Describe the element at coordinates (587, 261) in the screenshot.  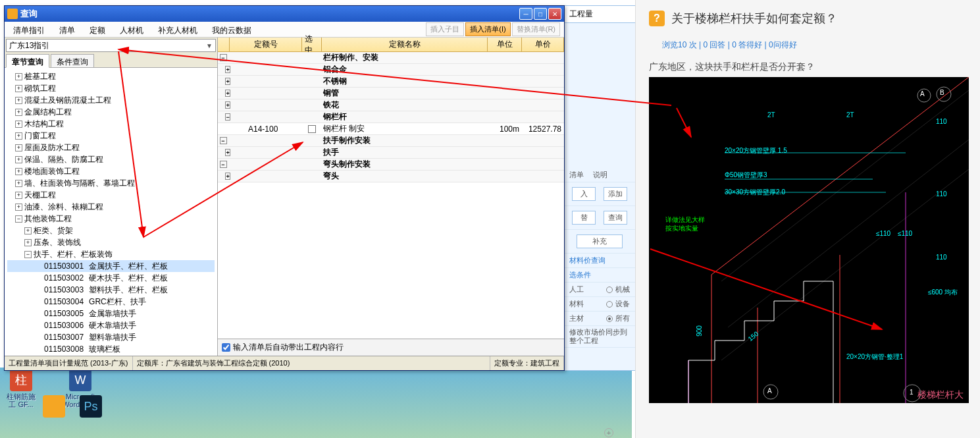
I see `link-material-price: 材料价查询` at that location.